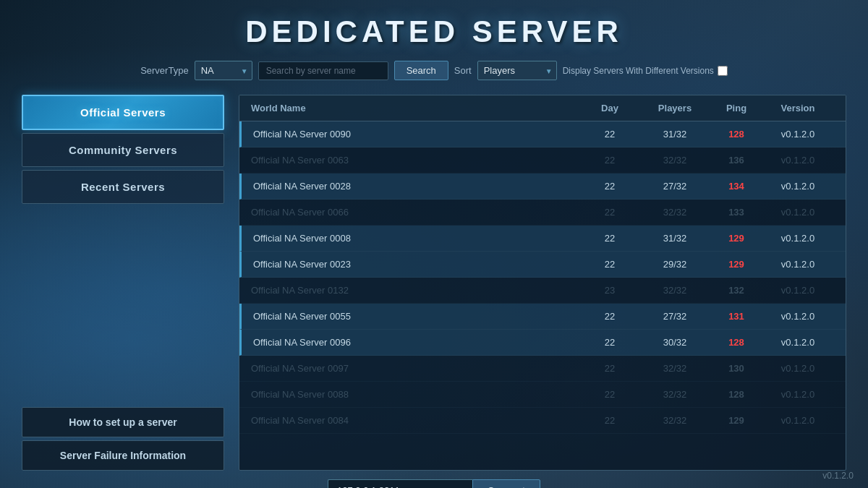 This screenshot has height=488, width=868. Describe the element at coordinates (416, 213) in the screenshot. I see `server-name-cell: Official NA Server 0066` at that location.